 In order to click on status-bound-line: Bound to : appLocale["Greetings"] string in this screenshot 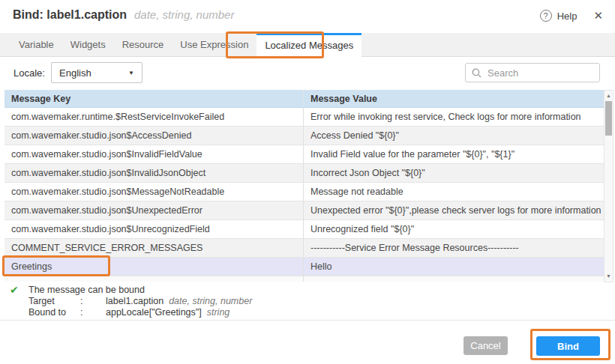, I will do `click(129, 312)`.